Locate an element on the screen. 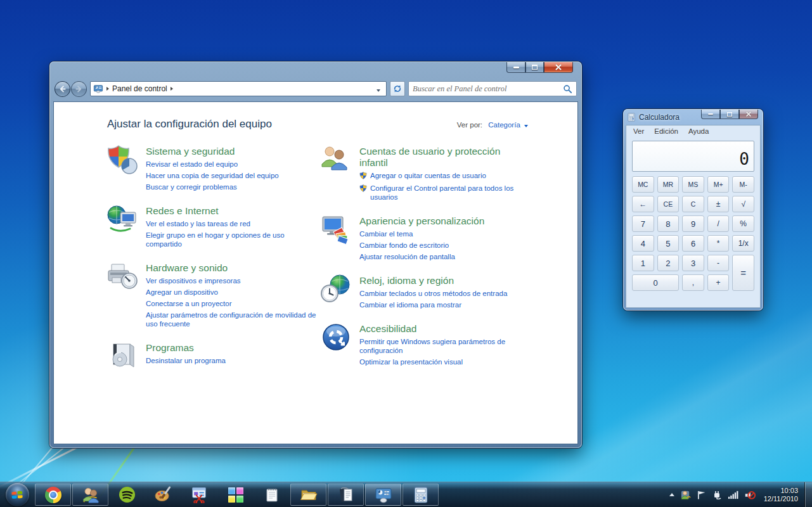 The height and width of the screenshot is (507, 812). taskbar-button-chrome is located at coordinates (53, 494).